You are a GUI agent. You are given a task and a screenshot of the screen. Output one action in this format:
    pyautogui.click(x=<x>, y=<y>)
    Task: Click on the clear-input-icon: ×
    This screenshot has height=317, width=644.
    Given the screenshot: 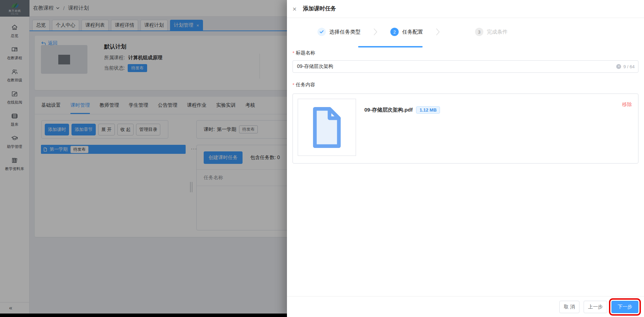 What is the action you would take?
    pyautogui.click(x=619, y=67)
    